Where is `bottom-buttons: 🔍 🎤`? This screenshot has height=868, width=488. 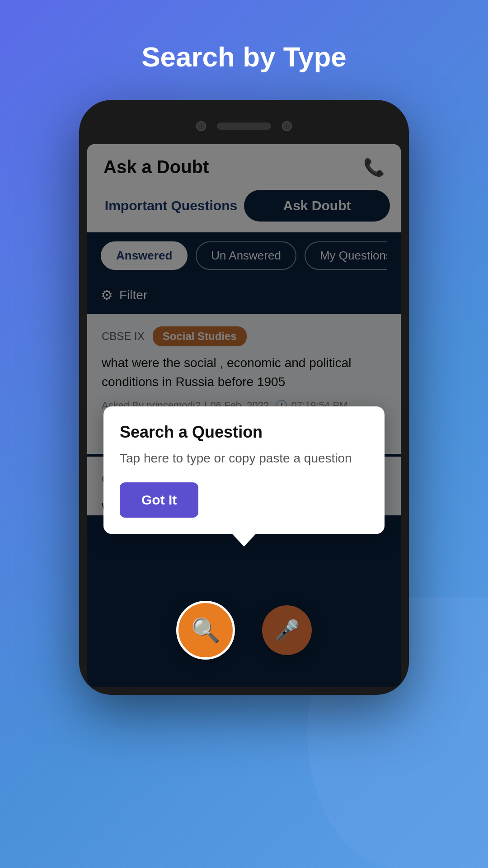 bottom-buttons: 🔍 🎤 is located at coordinates (244, 630).